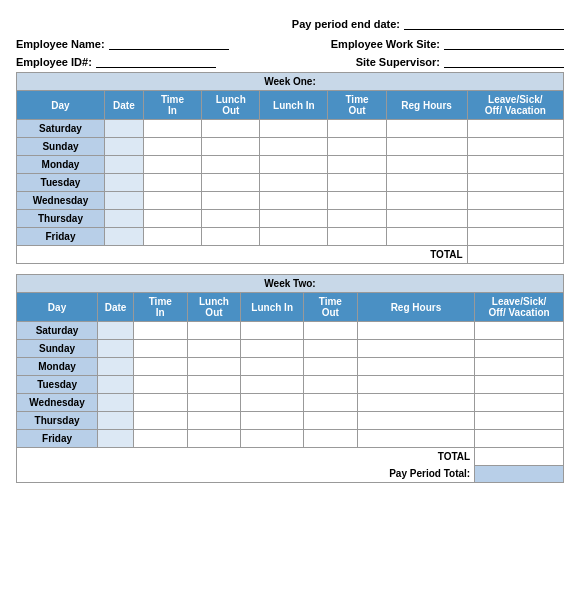 The width and height of the screenshot is (580, 600). Describe the element at coordinates (116, 367) in the screenshot. I see `date-monday-w2` at that location.